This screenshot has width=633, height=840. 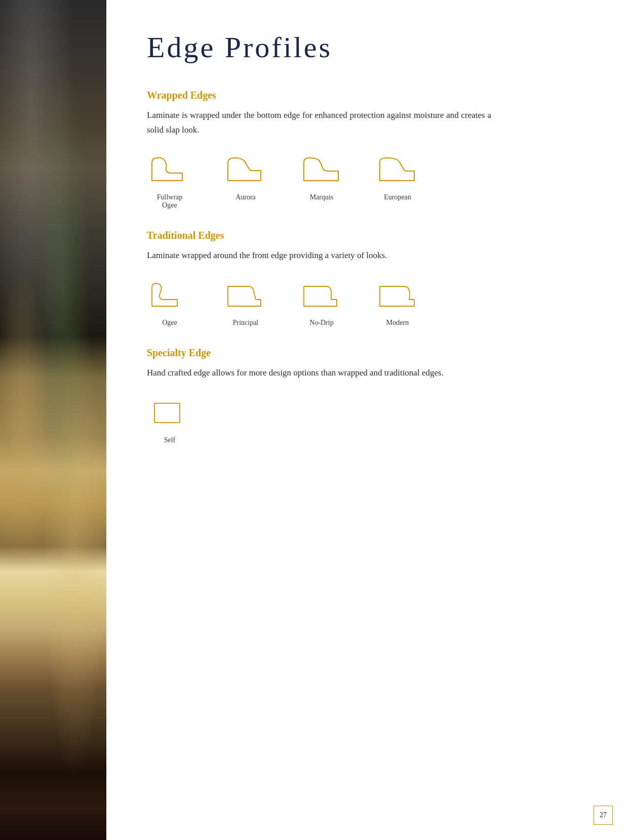 What do you see at coordinates (246, 296) in the screenshot?
I see `principal-icon` at bounding box center [246, 296].